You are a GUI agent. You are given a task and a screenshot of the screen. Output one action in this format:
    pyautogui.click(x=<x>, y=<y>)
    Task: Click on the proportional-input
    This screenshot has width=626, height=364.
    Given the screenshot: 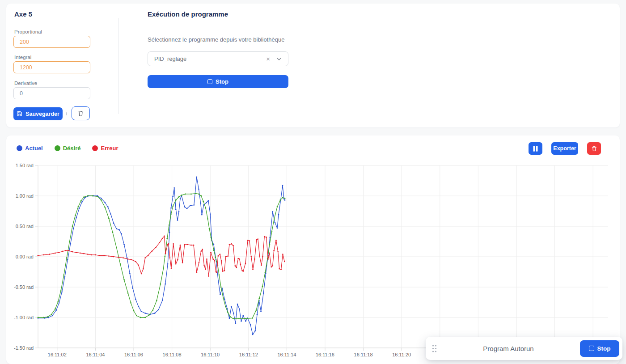 What is the action you would take?
    pyautogui.click(x=52, y=42)
    